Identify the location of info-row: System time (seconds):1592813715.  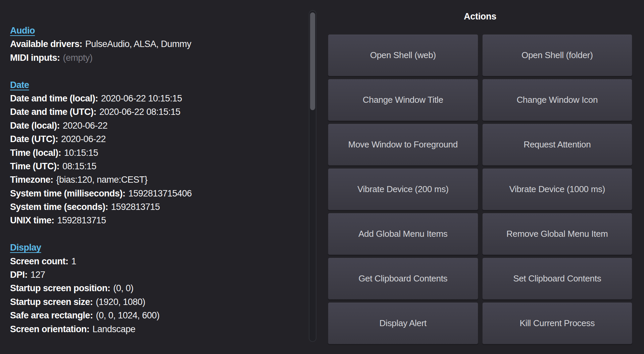
(154, 207).